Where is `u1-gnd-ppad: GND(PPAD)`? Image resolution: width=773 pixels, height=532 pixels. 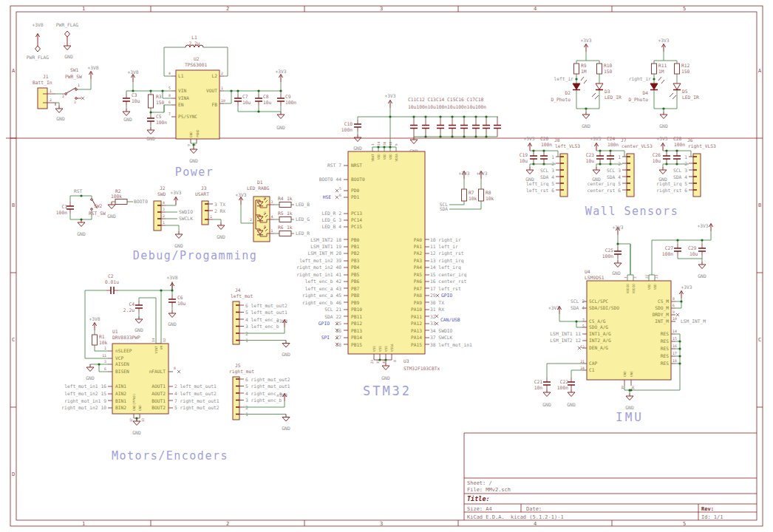
u1-gnd-ppad: GND(PPAD) is located at coordinates (134, 402).